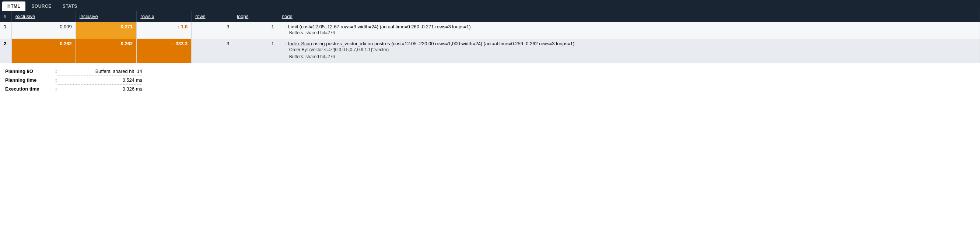  What do you see at coordinates (629, 50) in the screenshot?
I see `node-sub-line: Order By: (vector <=> '[0.3,0.5,0.7,0.9,…` at bounding box center [629, 50].